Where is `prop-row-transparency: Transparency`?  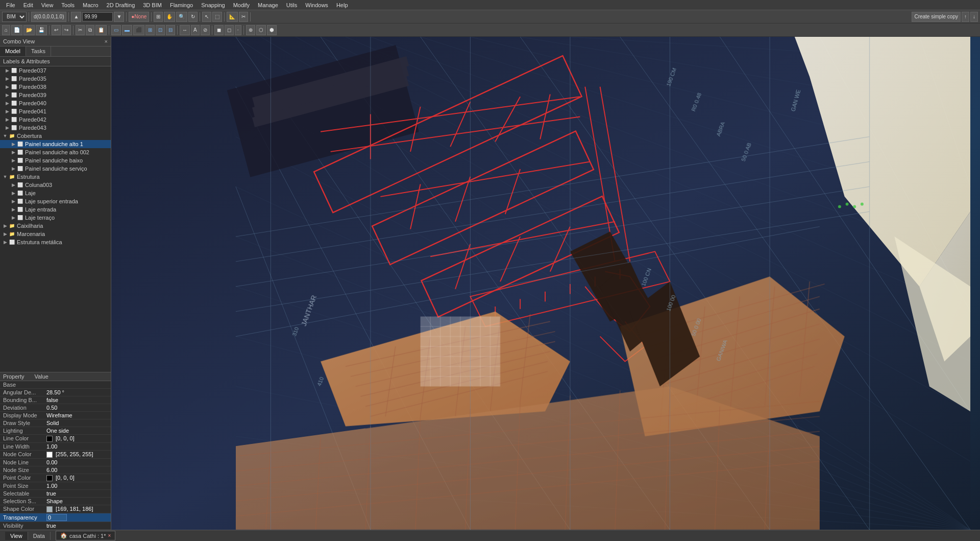
prop-row-transparency: Transparency is located at coordinates (55, 518).